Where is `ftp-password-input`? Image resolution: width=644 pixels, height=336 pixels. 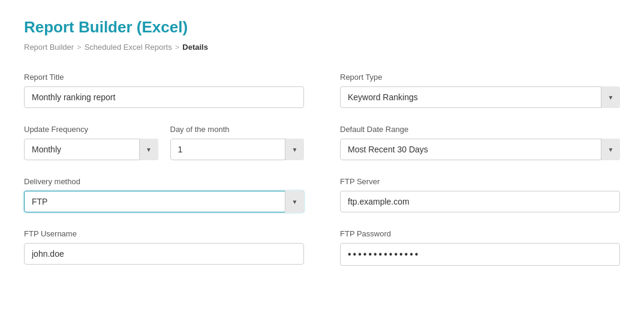 ftp-password-input is located at coordinates (480, 254).